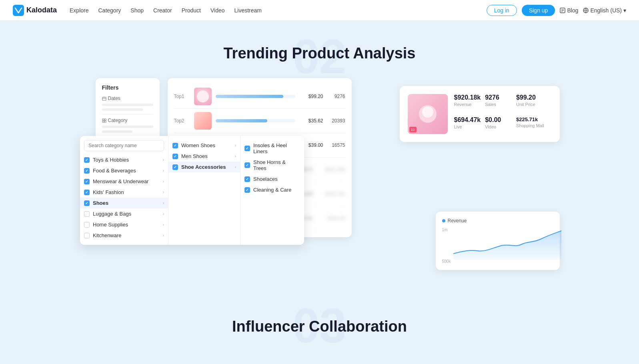 This screenshot has height=364, width=639. I want to click on search-box-wrap, so click(124, 147).